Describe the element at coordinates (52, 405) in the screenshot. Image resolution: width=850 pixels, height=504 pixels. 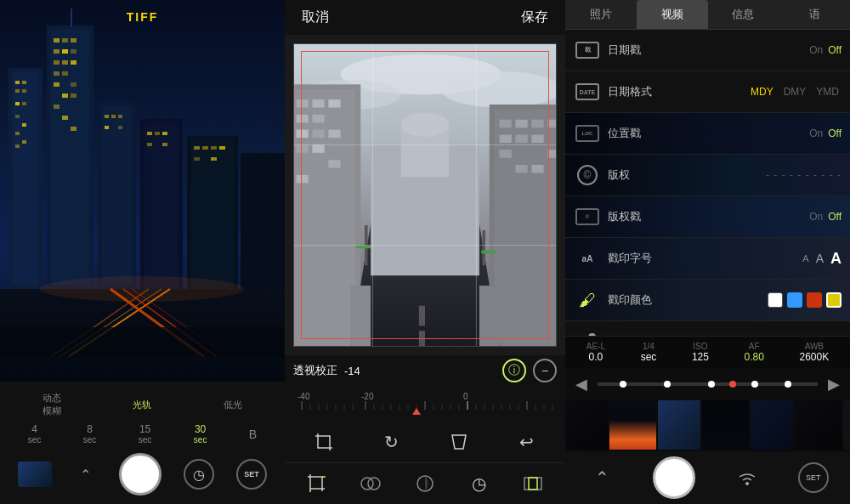
I see `mode-motion-blur: 动态 模糊` at that location.